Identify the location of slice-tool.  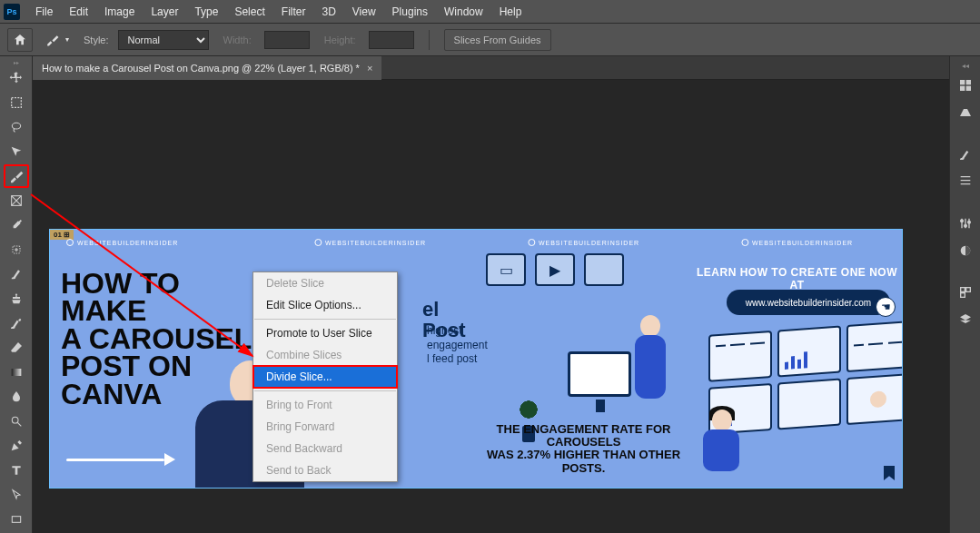
(16, 176).